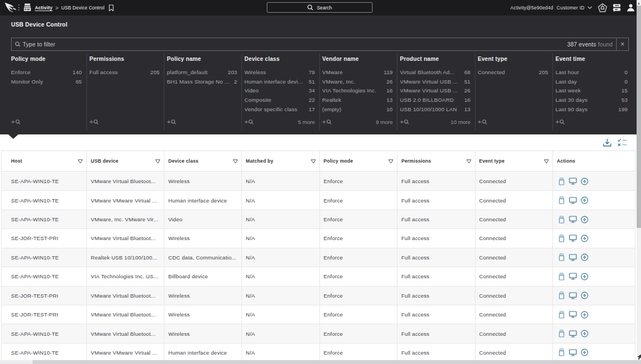 The width and height of the screenshot is (641, 364). I want to click on collapse-panel-handle, so click(13, 137).